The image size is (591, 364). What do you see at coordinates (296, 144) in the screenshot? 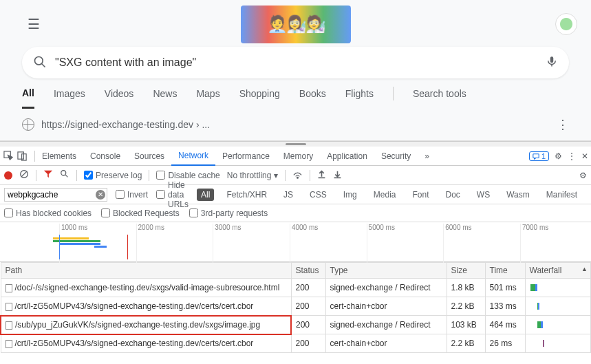
I see `drag-handle` at bounding box center [296, 144].